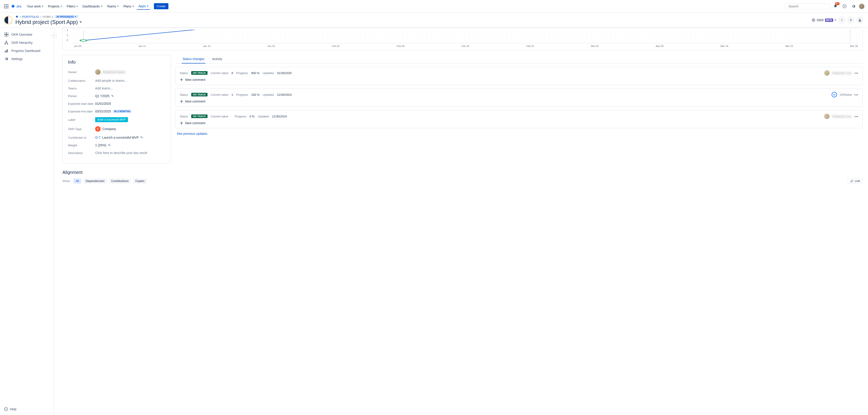 The height and width of the screenshot is (415, 868). Describe the element at coordinates (78, 181) in the screenshot. I see `alignment-tab-all: All` at that location.